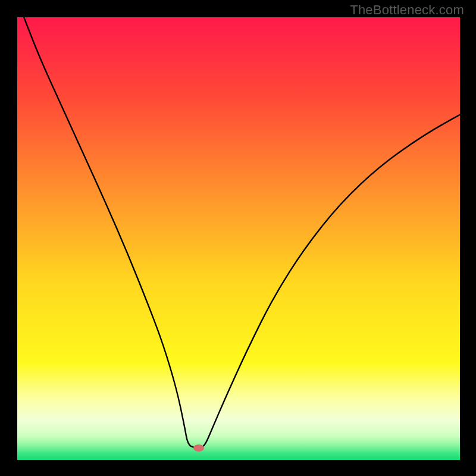 The width and height of the screenshot is (476, 476). What do you see at coordinates (407, 10) in the screenshot?
I see `watermark-text: TheBottleneck.com` at bounding box center [407, 10].